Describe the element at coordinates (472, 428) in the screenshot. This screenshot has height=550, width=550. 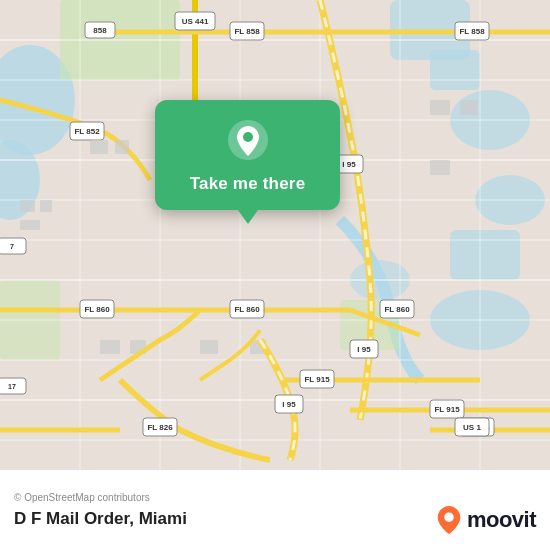
I see `svg-text: US 1` at that location.